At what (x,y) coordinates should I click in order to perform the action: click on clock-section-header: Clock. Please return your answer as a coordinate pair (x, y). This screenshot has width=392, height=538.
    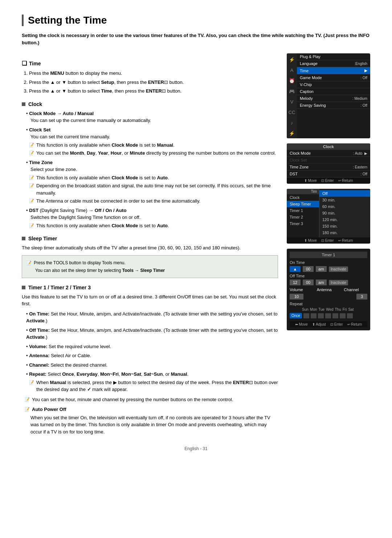
    Looking at the image, I should click on (150, 104).